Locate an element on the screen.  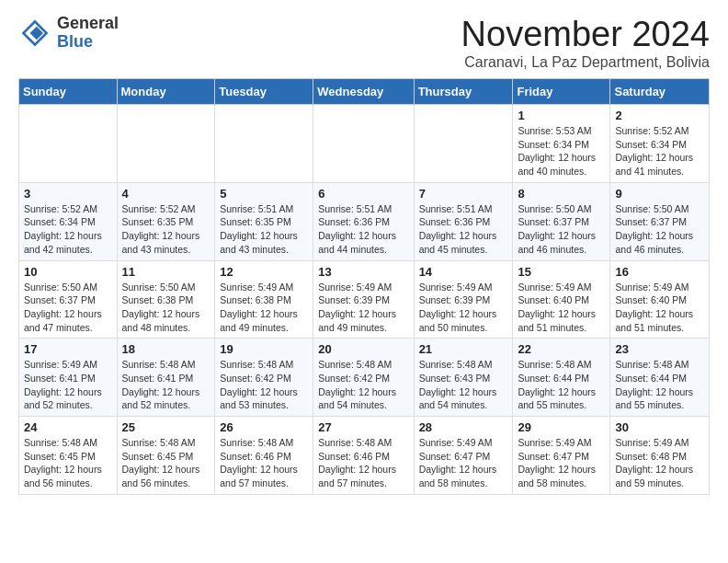
day-info: Sunrise: 5:48 AM Sunset: 6:43 PM Dayligh… is located at coordinates (463, 385).